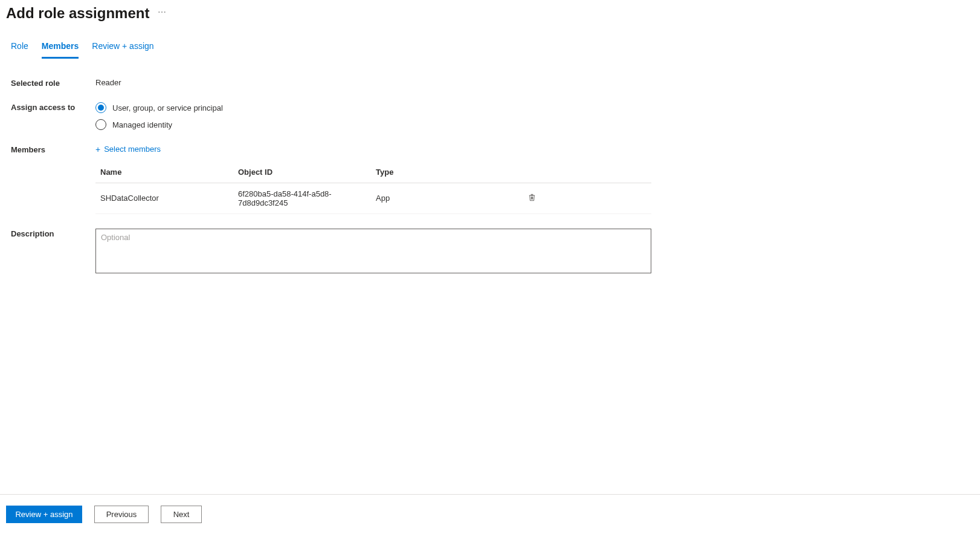  What do you see at coordinates (19, 50) in the screenshot?
I see `tab-role: Role` at bounding box center [19, 50].